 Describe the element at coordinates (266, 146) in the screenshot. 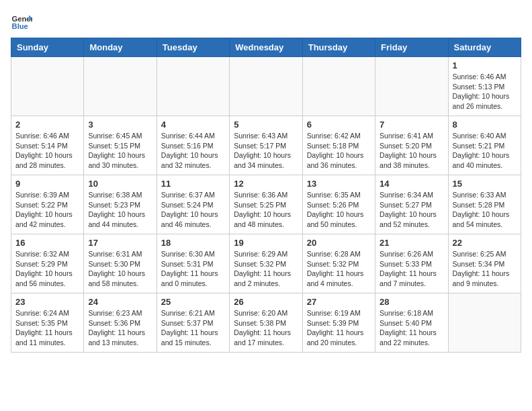

I see `calendar-cell: 5Sunrise: 6:43 AM Sunset: 5:17 PM Daylig…` at that location.